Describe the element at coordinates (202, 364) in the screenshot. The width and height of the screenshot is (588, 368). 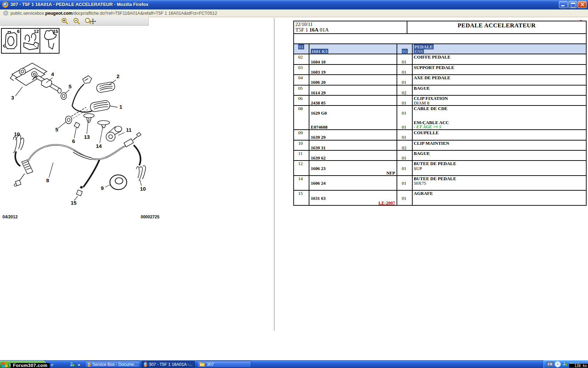
I see `folder-icon` at that location.